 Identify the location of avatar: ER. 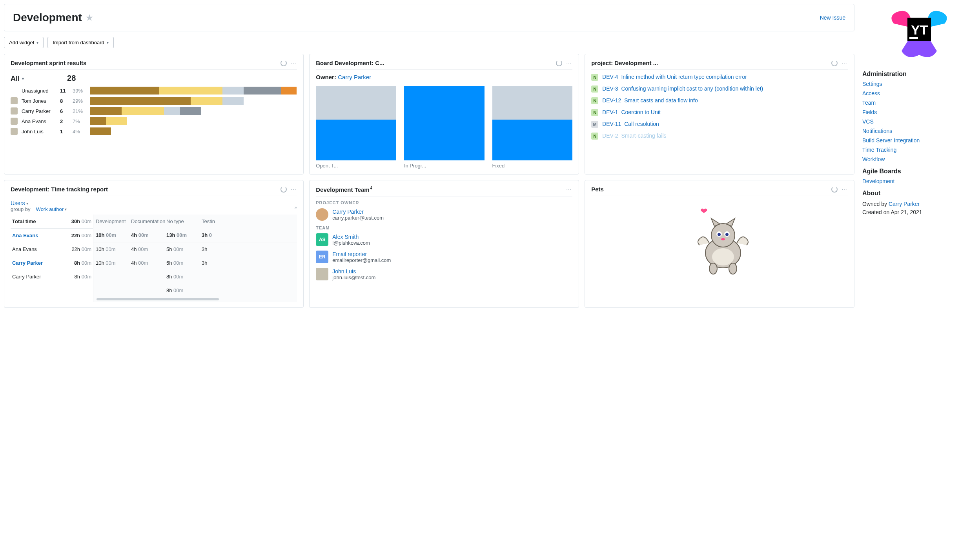
(322, 257).